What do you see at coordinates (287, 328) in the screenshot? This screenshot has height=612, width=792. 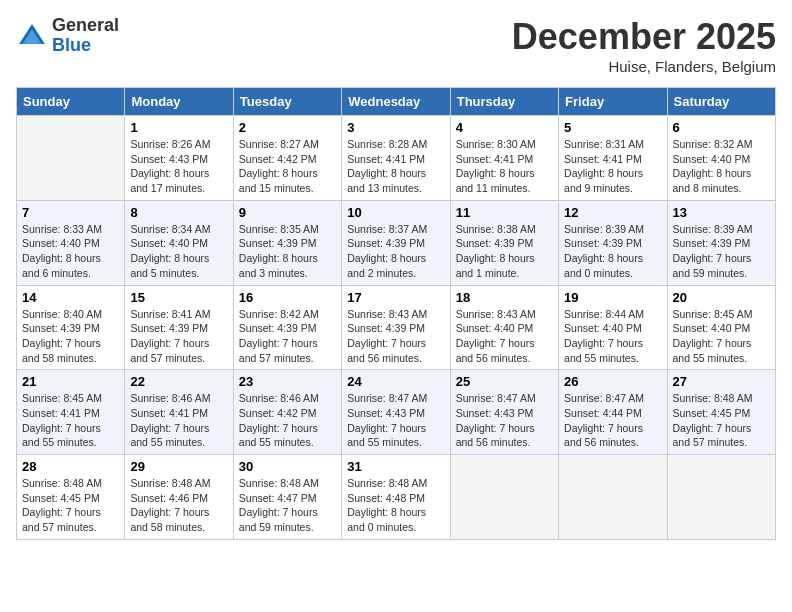 I see `day-cell: 16Sunrise: 8:42 AM Sunset: 4:39 PM Dayli…` at bounding box center [287, 328].